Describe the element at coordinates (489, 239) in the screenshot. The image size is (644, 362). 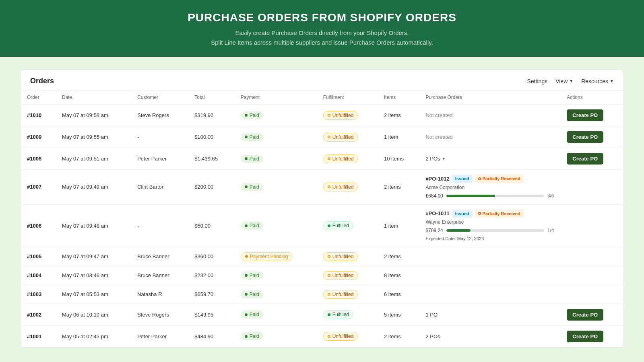
I see `po-expected-date: Expected Date: May 12, 2023` at that location.